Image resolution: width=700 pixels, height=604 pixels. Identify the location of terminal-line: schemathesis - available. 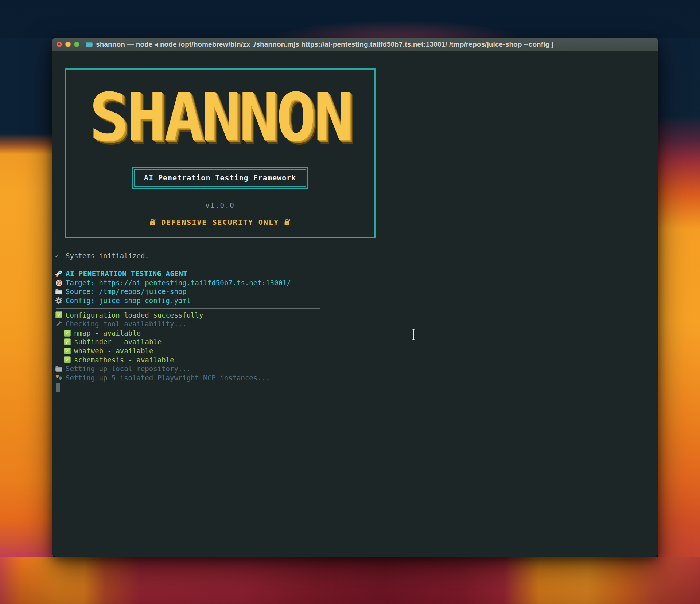
(357, 360).